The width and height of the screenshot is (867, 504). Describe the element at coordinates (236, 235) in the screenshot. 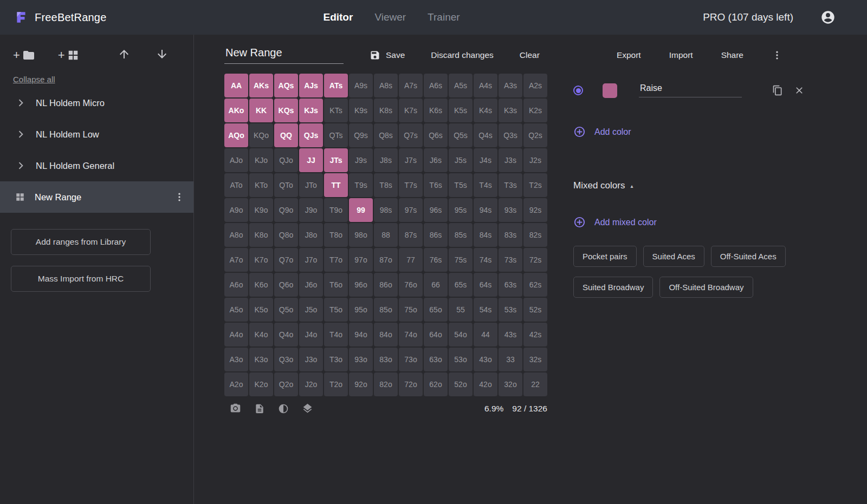

I see `matrix-cell-A8o: A8o` at that location.